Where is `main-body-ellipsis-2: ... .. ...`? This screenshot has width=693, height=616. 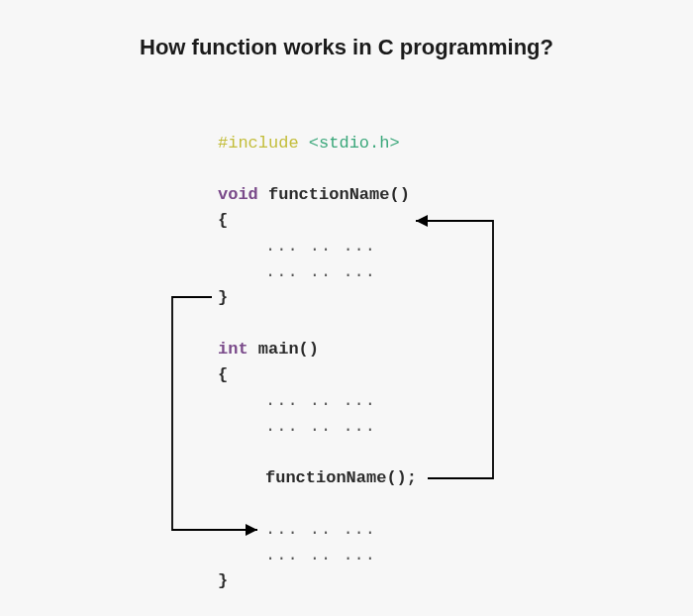
main-body-ellipsis-2: ... .. ... is located at coordinates (317, 427).